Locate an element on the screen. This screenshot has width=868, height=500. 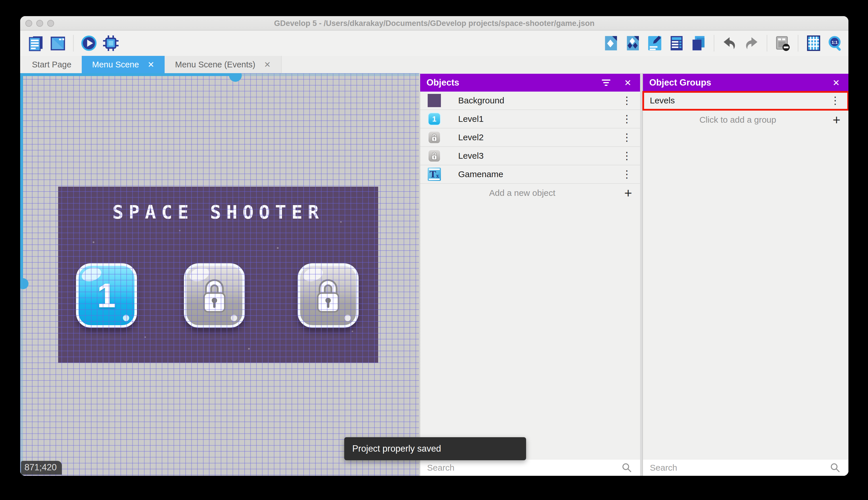
level3-object-icon is located at coordinates (434, 156).